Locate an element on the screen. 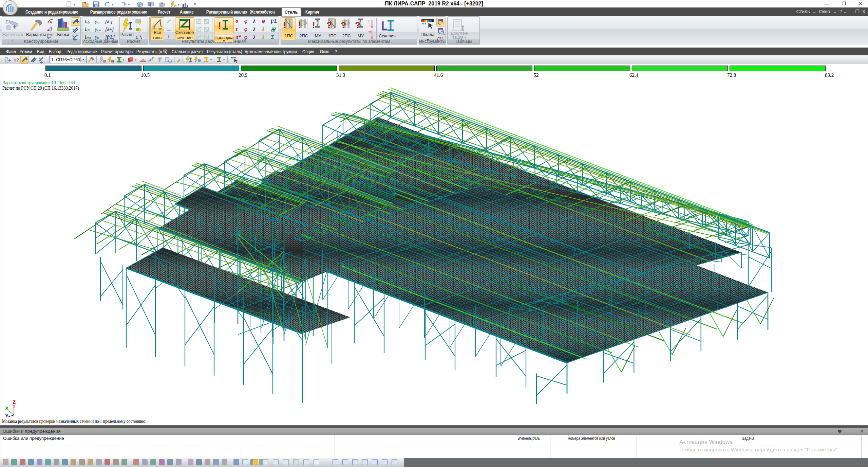 Image resolution: width=868 pixels, height=467 pixels. svg-text: H is located at coordinates (52, 35).